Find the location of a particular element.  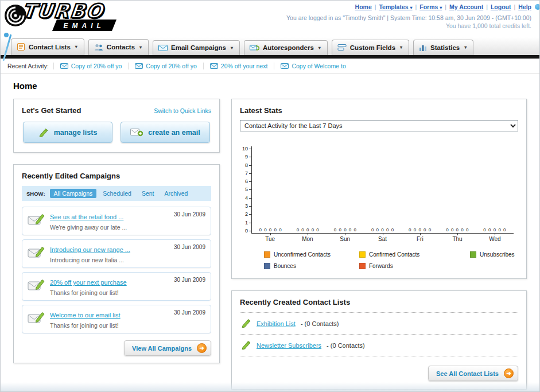

campaign-title-link: Welcome to our email list is located at coordinates (85, 315).